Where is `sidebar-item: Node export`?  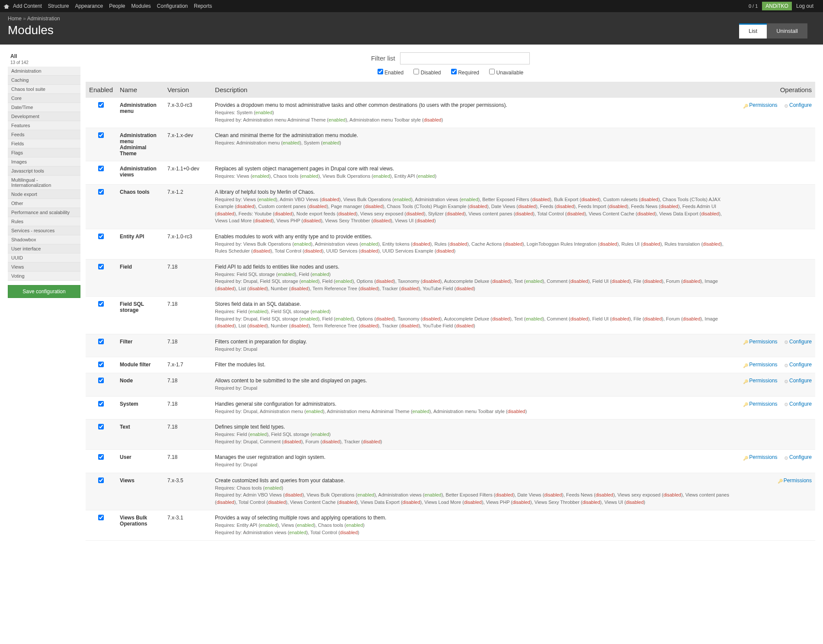
sidebar-item: Node export is located at coordinates (44, 195).